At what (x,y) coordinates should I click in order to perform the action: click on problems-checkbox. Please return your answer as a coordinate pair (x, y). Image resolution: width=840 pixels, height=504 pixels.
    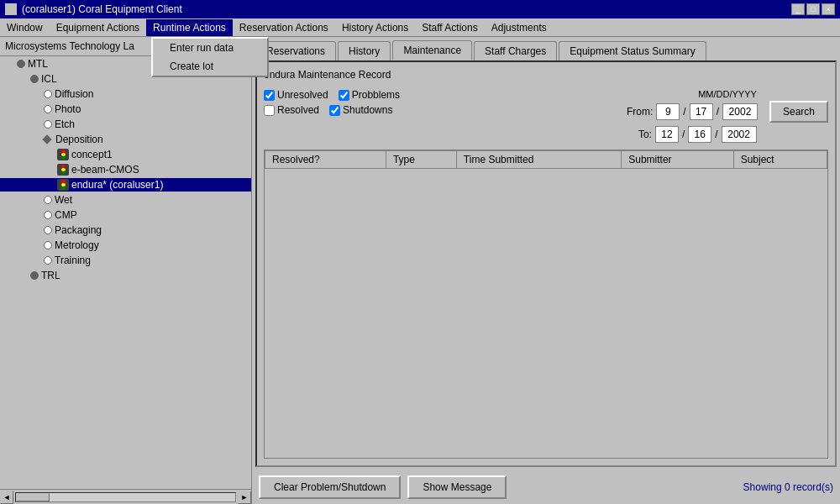
    Looking at the image, I should click on (344, 96).